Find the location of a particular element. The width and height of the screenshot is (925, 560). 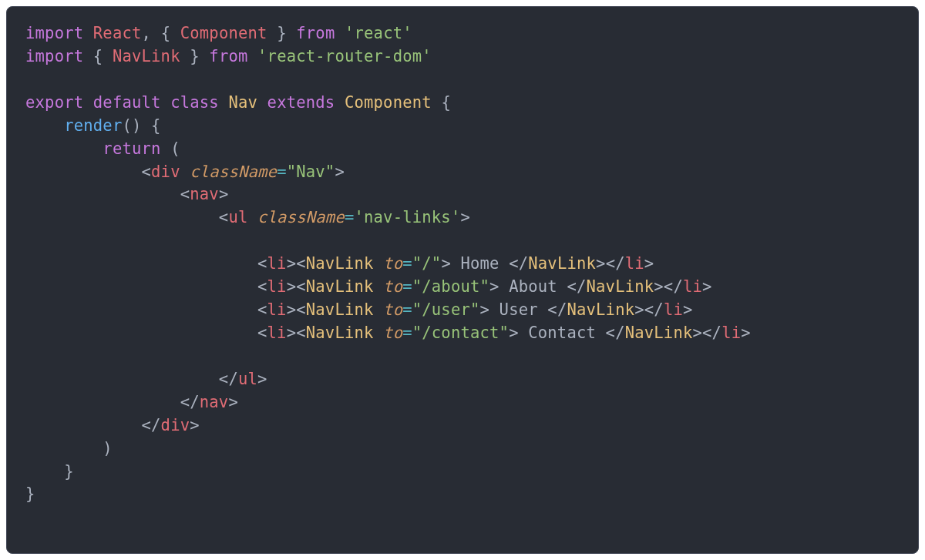

text-about: About is located at coordinates (533, 287).